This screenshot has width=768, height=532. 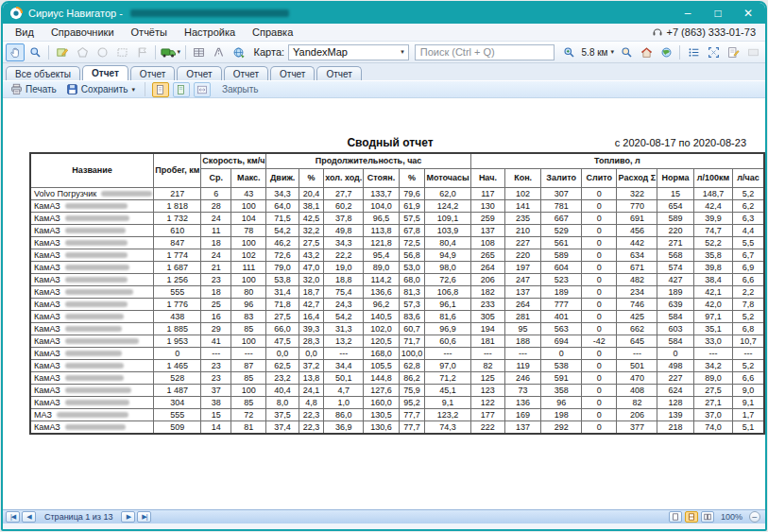 What do you see at coordinates (666, 53) in the screenshot?
I see `world-button` at bounding box center [666, 53].